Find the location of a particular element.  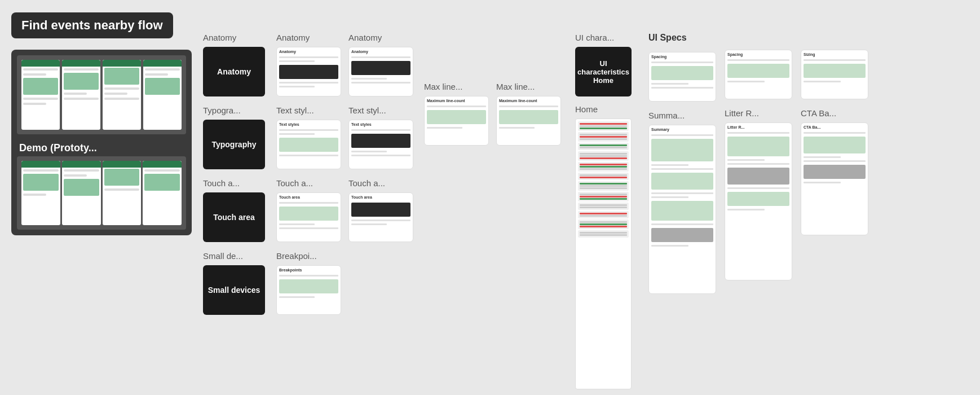

anatomy-card-3: Anatomy is located at coordinates (381, 72).